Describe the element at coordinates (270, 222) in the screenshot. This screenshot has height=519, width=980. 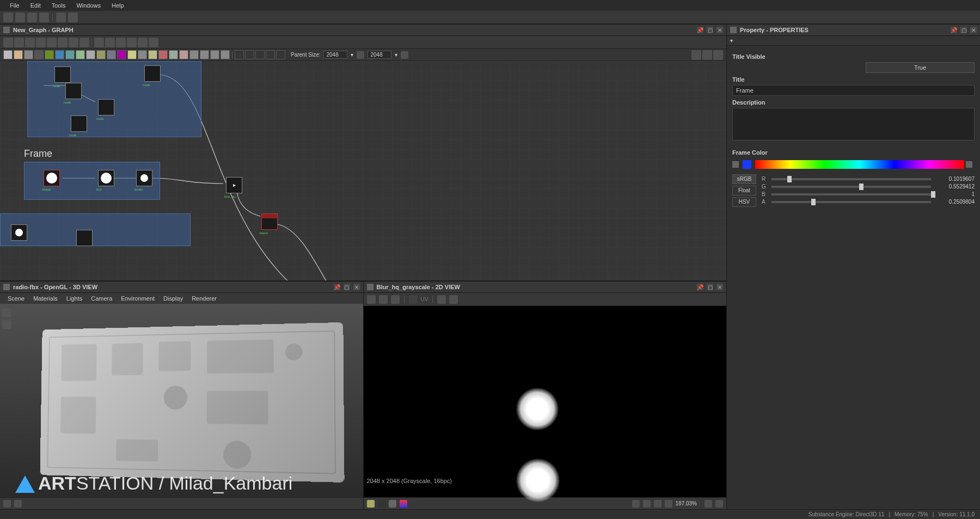
I see `graph-node: blend` at that location.